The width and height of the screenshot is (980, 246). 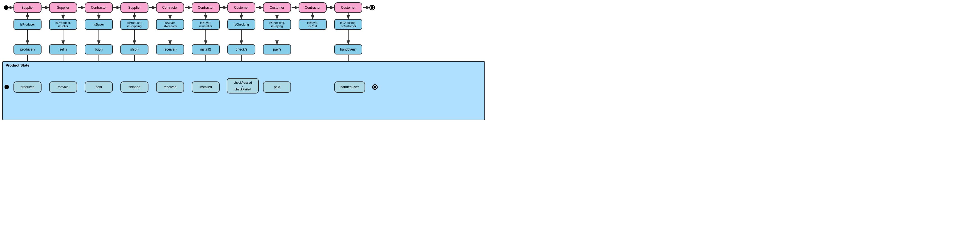 I want to click on actor-contractor-2: Contractor, so click(x=170, y=8).